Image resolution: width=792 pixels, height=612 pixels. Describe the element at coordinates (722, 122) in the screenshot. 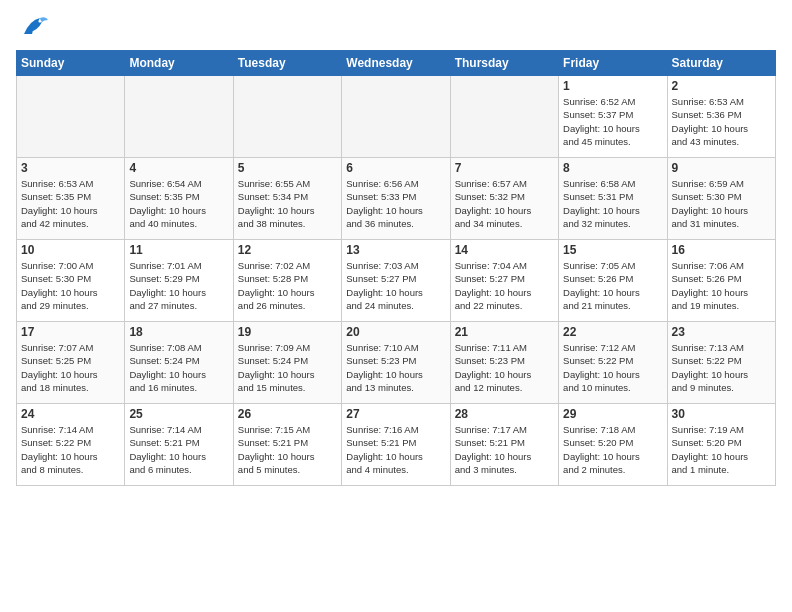

I see `day-info: Sunrise: 6:53 AM Sunset: 5:36 PM Dayligh…` at that location.